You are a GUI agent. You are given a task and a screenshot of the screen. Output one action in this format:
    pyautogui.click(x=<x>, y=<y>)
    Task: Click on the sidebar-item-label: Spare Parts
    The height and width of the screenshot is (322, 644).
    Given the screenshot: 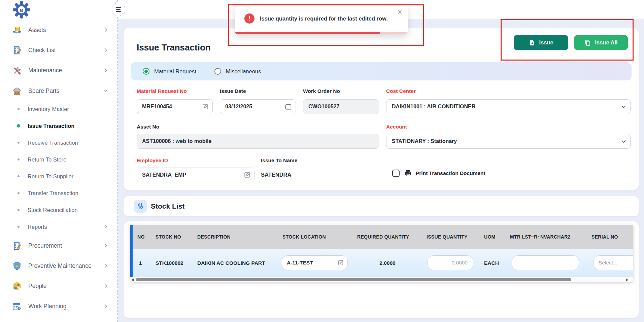 What is the action you would take?
    pyautogui.click(x=44, y=91)
    